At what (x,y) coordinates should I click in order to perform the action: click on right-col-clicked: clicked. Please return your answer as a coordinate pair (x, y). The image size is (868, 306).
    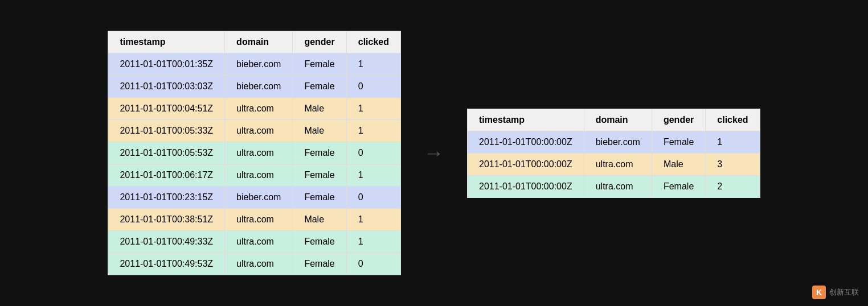
    Looking at the image, I should click on (732, 119).